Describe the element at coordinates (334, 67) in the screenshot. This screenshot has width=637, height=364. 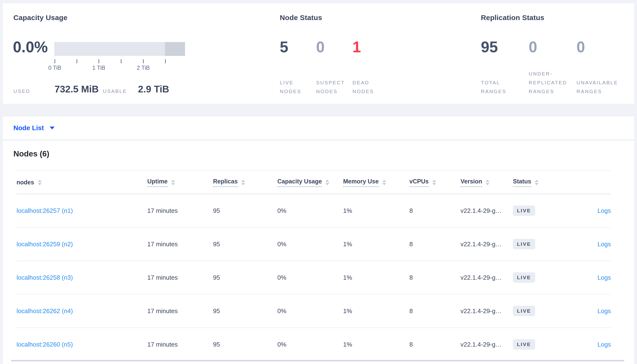
I see `stat-suspect-nodes: 0SUSPECT NODES` at that location.